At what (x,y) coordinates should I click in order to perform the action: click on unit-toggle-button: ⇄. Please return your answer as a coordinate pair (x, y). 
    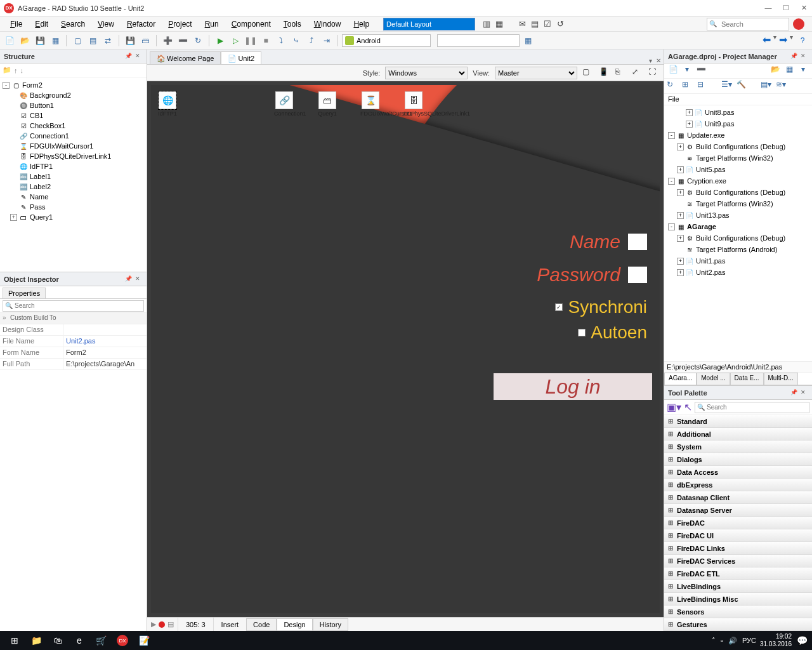
    Looking at the image, I should click on (108, 41).